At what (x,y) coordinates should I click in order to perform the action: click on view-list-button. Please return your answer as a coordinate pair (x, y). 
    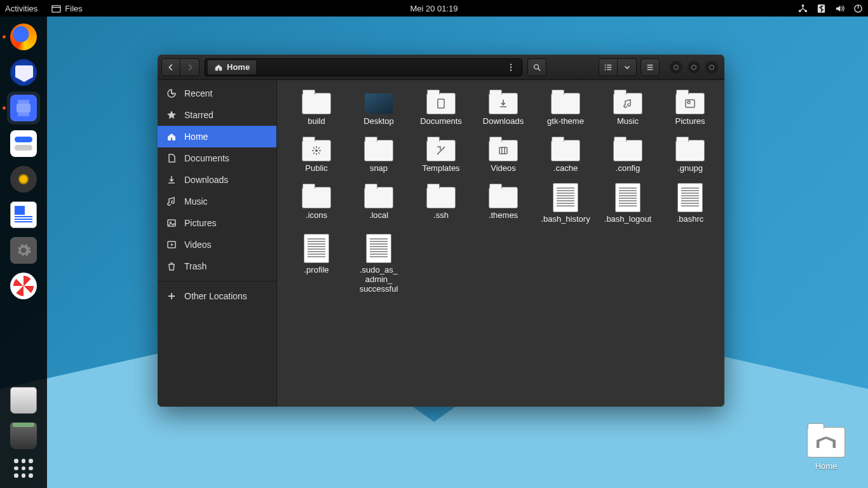
    Looking at the image, I should click on (608, 67).